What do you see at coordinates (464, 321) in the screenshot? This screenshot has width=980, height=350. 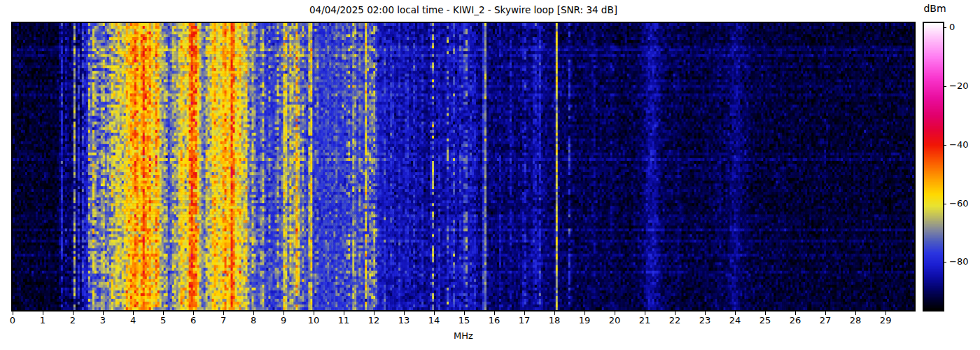 I see `x-tick-label: 15` at bounding box center [464, 321].